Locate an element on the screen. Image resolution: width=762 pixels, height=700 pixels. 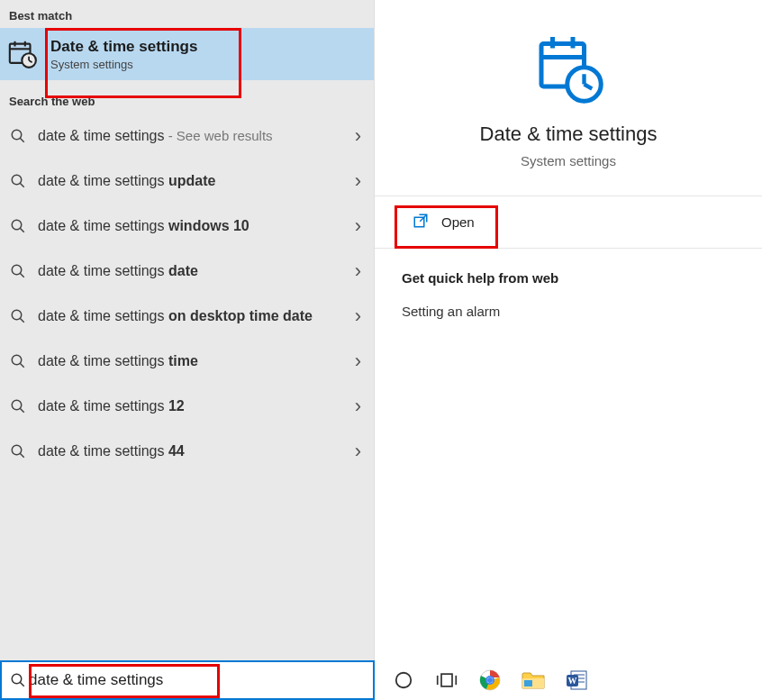
svg-text: W is located at coordinates (573, 681).